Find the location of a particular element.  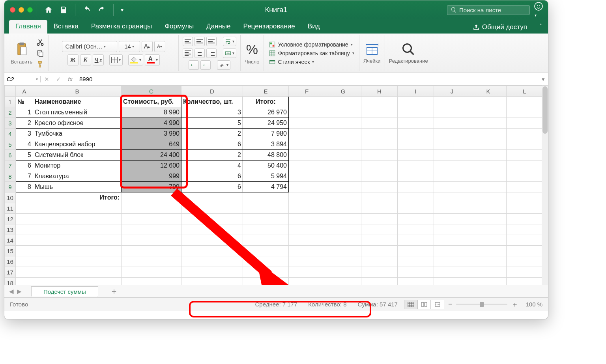

cell-L13 is located at coordinates (525, 230).